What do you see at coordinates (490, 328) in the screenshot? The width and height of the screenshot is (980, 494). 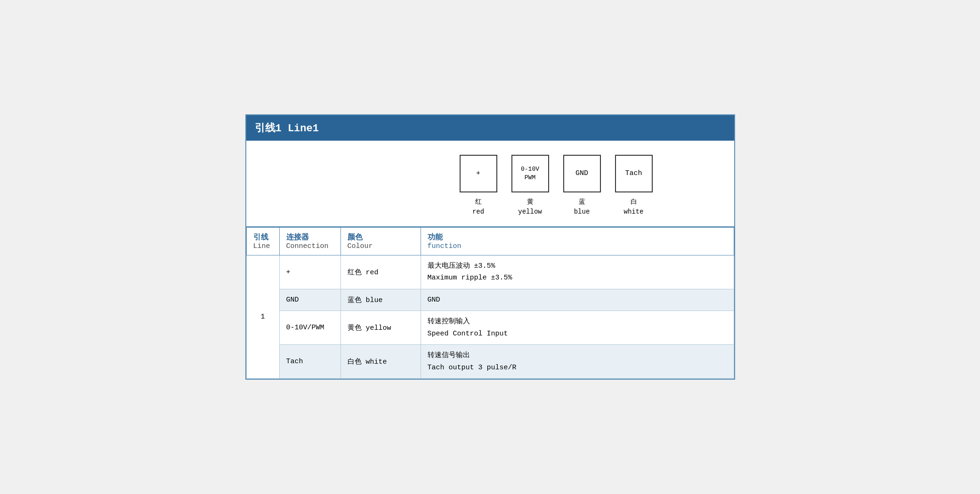 I see `table-row: 0-10V/PWM 黄色 yellow 转速控制输入 Speed Control…` at bounding box center [490, 328].